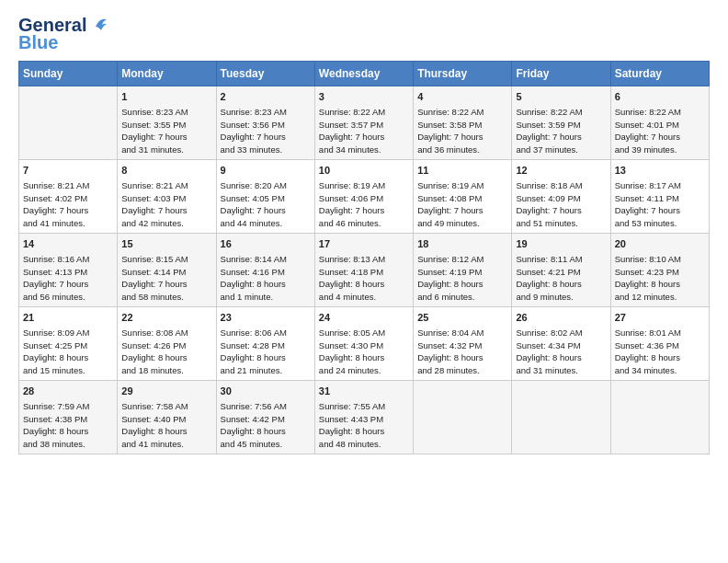  What do you see at coordinates (561, 344) in the screenshot?
I see `calendar-cell: 26Sunrise: 8:02 AMSunset: 4:34 PMDayligh…` at bounding box center [561, 344].